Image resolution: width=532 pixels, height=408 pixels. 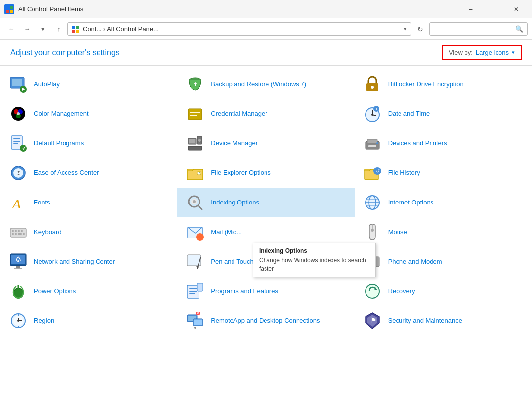 What do you see at coordinates (195, 262) in the screenshot?
I see `pen-icon` at bounding box center [195, 262].